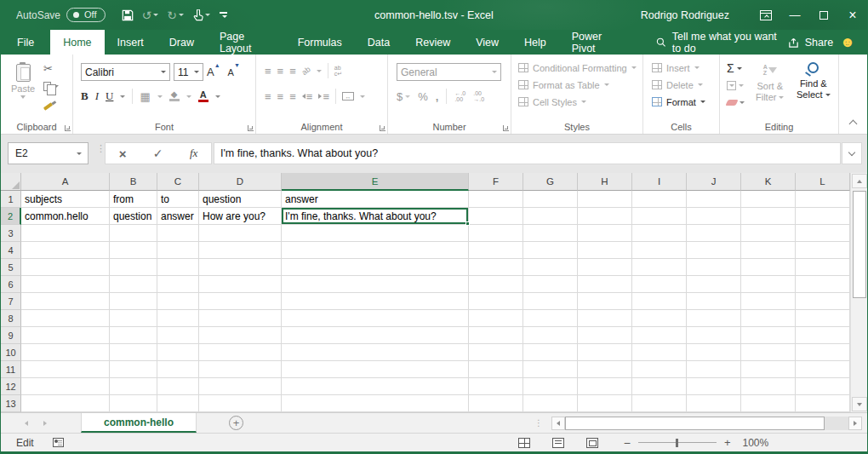 The width and height of the screenshot is (868, 454). What do you see at coordinates (189, 72) in the screenshot?
I see `font-size-combo: 11` at bounding box center [189, 72].